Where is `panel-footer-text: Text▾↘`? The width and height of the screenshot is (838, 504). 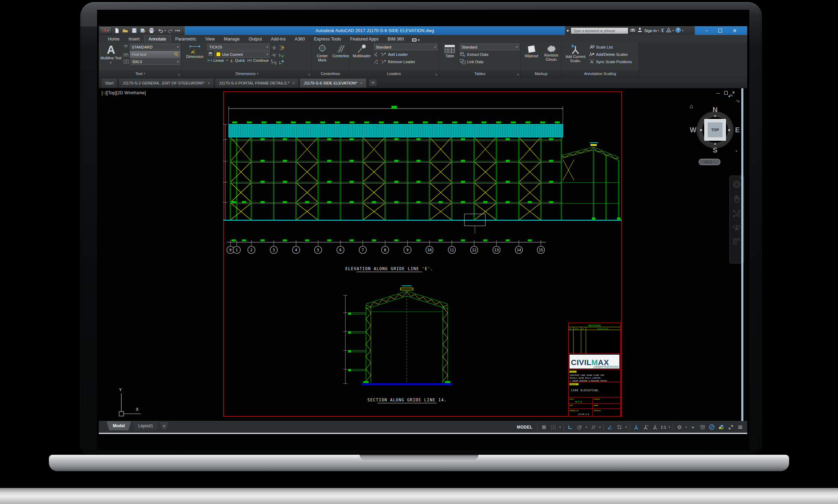
panel-footer-text: Text▾↘ is located at coordinates (140, 74).